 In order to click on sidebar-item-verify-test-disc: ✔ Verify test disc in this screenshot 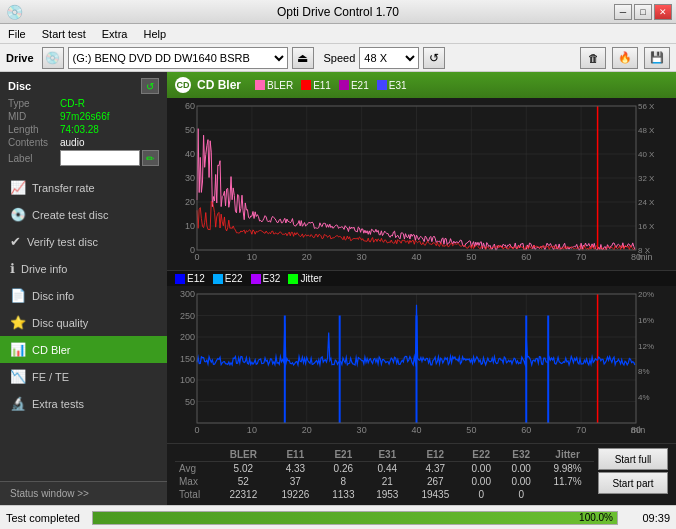, I will do `click(84, 242)`.